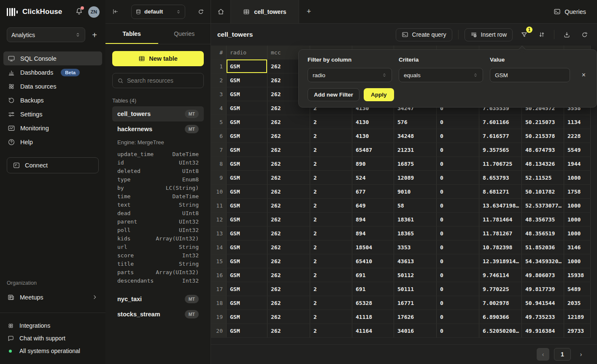  What do you see at coordinates (265, 12) in the screenshot?
I see `tab-cell-towers: cell_towers` at bounding box center [265, 12].